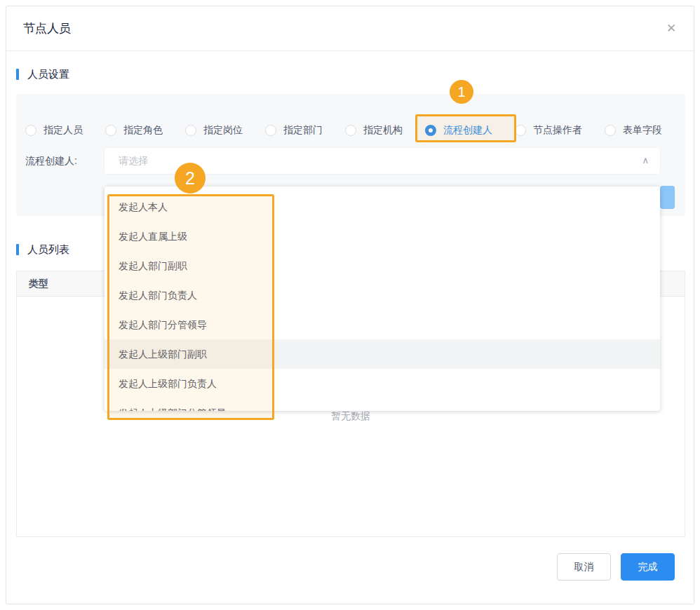 Image resolution: width=700 pixels, height=610 pixels. Describe the element at coordinates (382, 325) in the screenshot. I see `dropdown-item: 发起人部门分管领导` at that location.